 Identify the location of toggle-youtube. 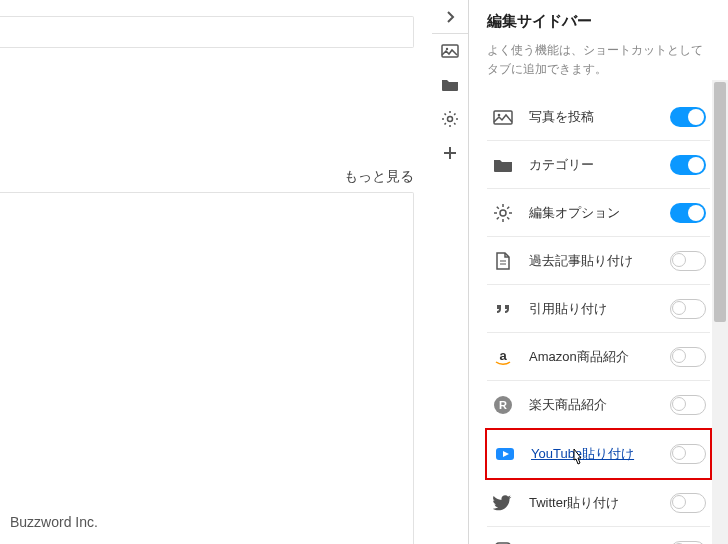
(688, 454).